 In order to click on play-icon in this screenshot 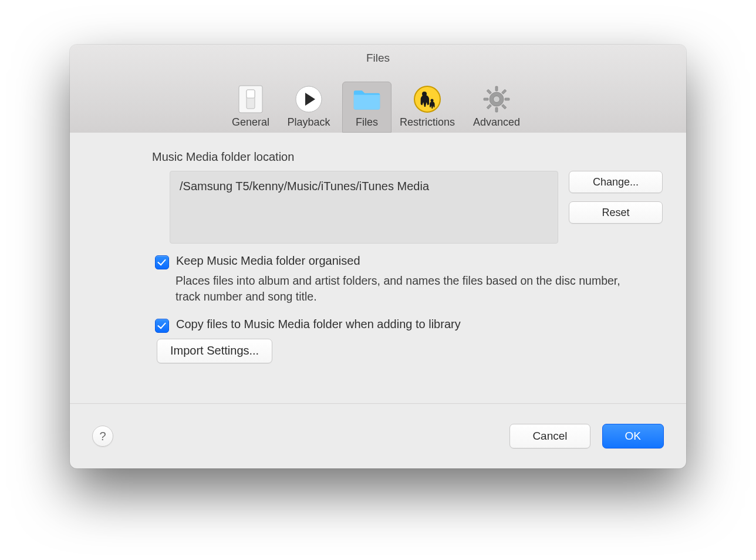, I will do `click(309, 99)`.